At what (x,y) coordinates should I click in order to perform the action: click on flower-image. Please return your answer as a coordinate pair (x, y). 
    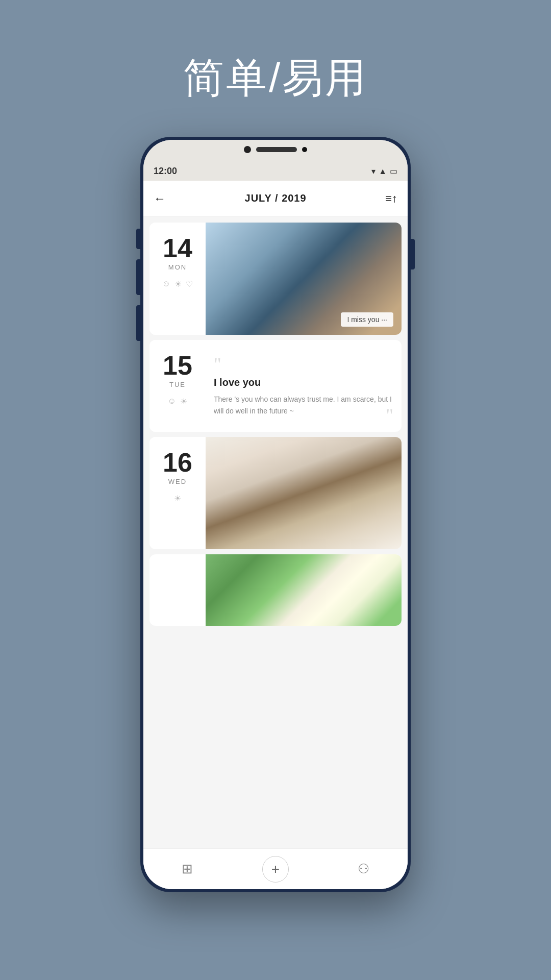
    Looking at the image, I should click on (304, 590).